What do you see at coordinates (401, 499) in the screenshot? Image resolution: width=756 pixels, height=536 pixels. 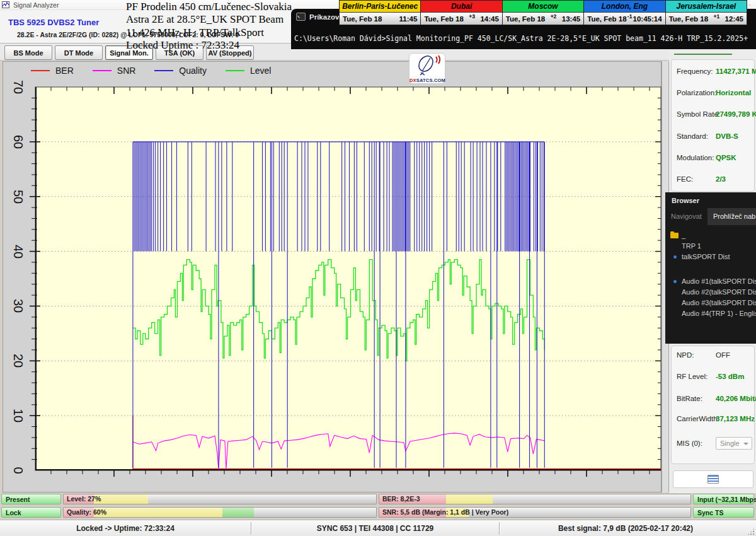 I see `ber-bar-label: BER: 8,2E-3` at bounding box center [401, 499].